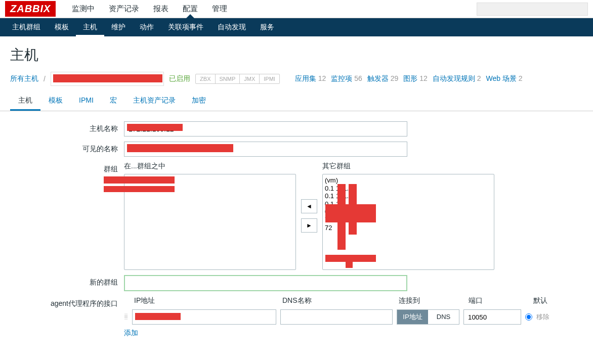 The width and height of the screenshot is (593, 364). What do you see at coordinates (67, 168) in the screenshot?
I see `groups-label: 群组` at bounding box center [67, 168].